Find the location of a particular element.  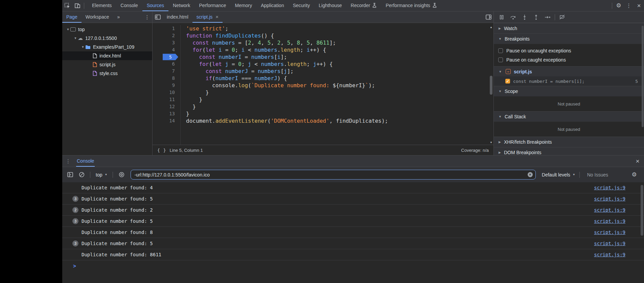

tab-page: Page is located at coordinates (72, 17).